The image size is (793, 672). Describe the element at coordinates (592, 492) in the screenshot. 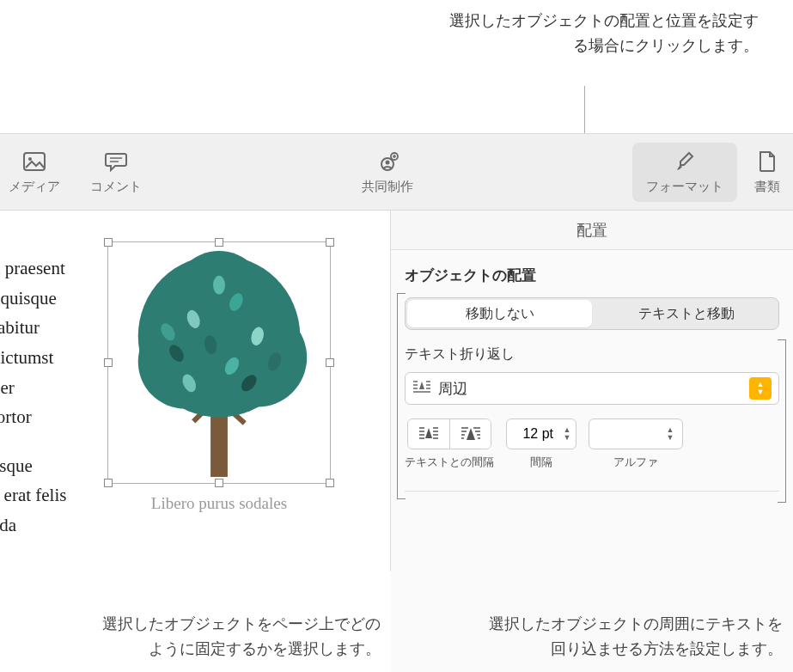

I see `divider` at that location.